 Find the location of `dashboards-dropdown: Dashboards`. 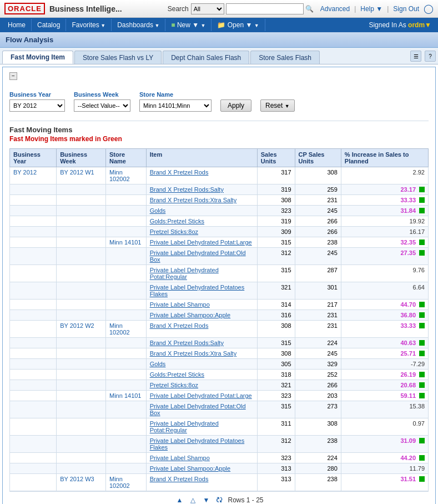

dashboards-dropdown: Dashboards is located at coordinates (139, 25).